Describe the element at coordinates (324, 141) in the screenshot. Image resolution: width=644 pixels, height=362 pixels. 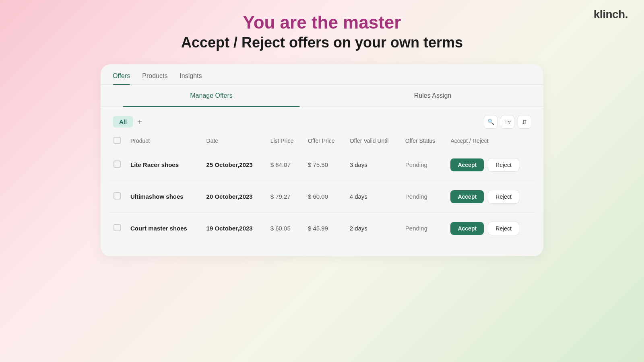
I see `col-offer-price: Offer Price` at that location.